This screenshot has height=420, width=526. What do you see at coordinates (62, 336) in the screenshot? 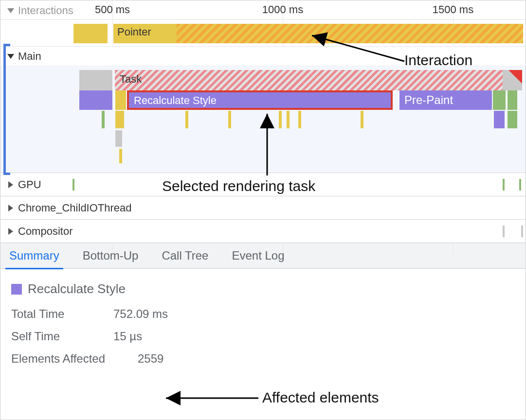
I see `self-time-label: Self Time` at bounding box center [62, 336].